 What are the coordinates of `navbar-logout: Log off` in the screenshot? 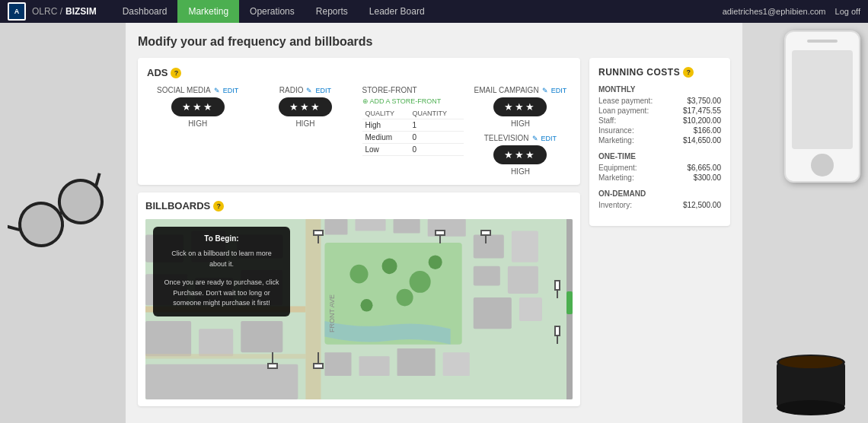 It's located at (848, 11).